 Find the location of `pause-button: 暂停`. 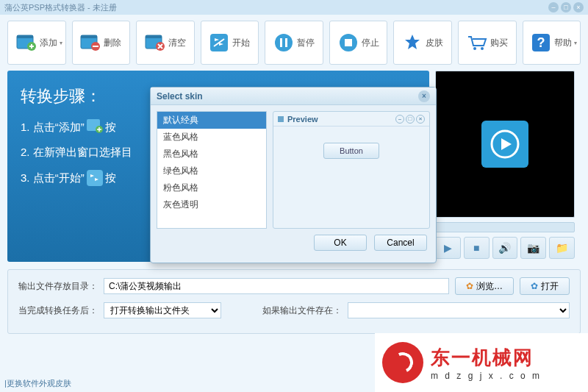

pause-button: 暂停 is located at coordinates (294, 43).